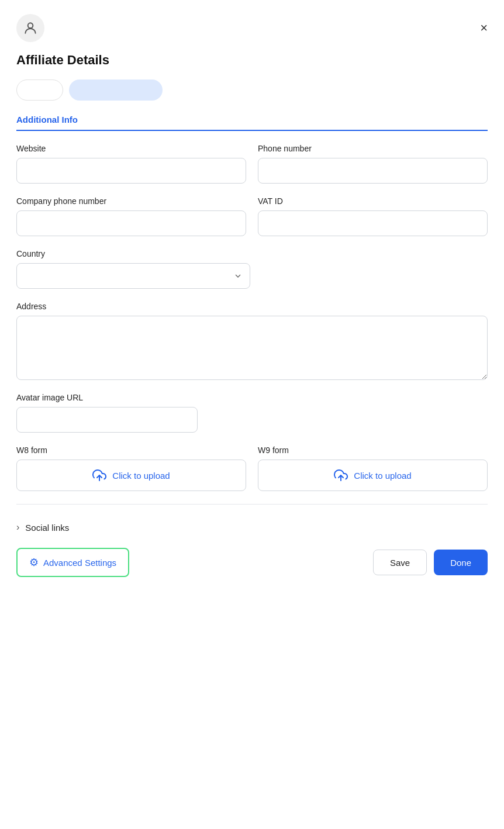 This screenshot has width=504, height=829. What do you see at coordinates (252, 413) in the screenshot?
I see `avatar-url-row: Avatar image URL` at bounding box center [252, 413].